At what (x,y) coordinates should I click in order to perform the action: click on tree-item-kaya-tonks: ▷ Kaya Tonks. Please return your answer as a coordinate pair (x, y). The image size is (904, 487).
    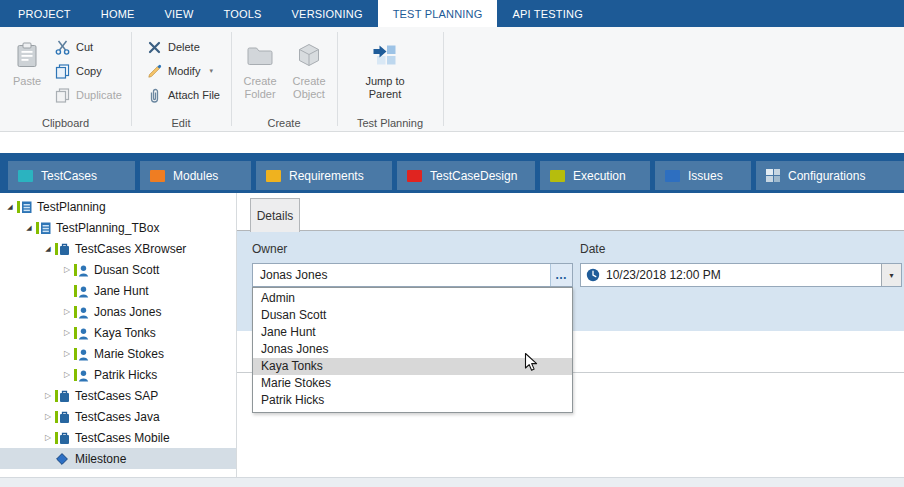
    Looking at the image, I should click on (118, 332).